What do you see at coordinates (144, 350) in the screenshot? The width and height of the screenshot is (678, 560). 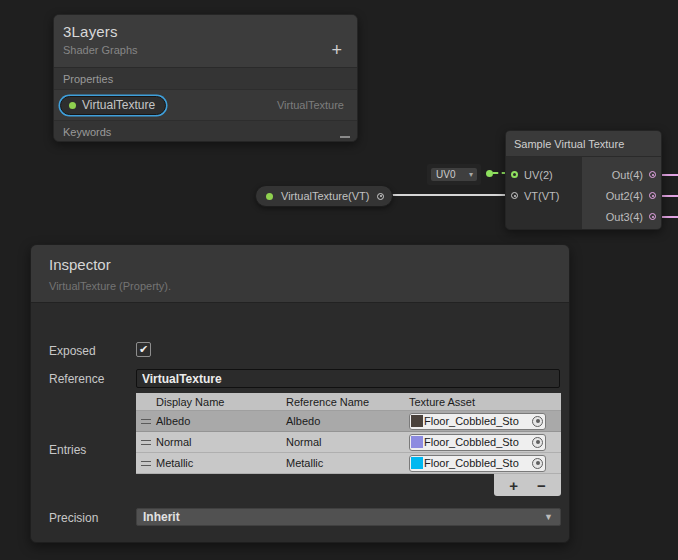 I see `exposed-checkbox: ✔` at bounding box center [144, 350].